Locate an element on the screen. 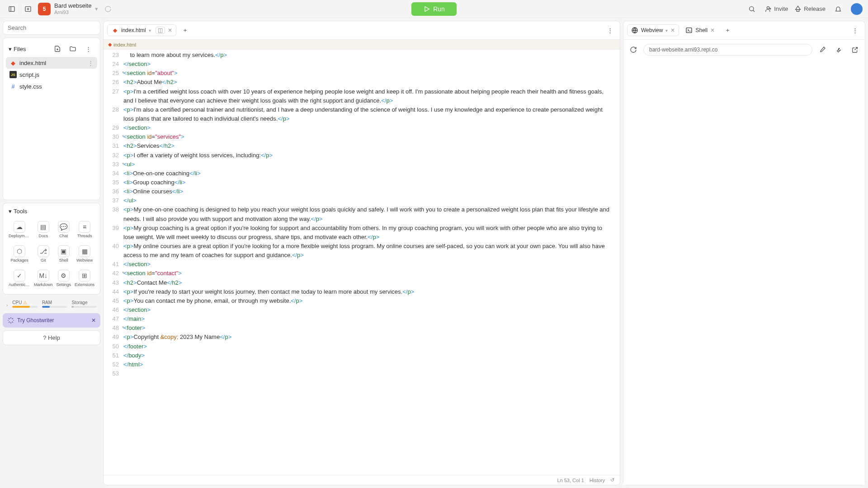 This screenshot has height=488, width=868. tab-index-html: ◆ index.html ▾ ◫ ✕ is located at coordinates (142, 30).